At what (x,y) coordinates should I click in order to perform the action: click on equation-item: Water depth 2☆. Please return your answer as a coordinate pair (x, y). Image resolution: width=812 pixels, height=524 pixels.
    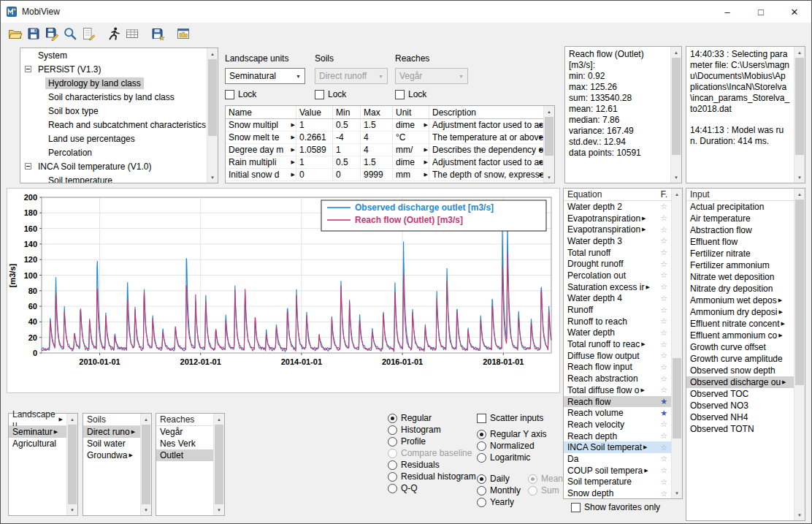
    Looking at the image, I should click on (618, 207).